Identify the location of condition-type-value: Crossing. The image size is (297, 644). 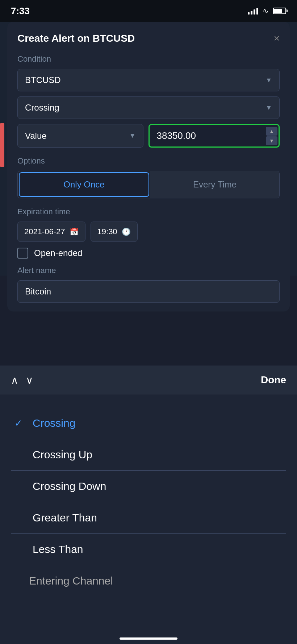
(42, 108).